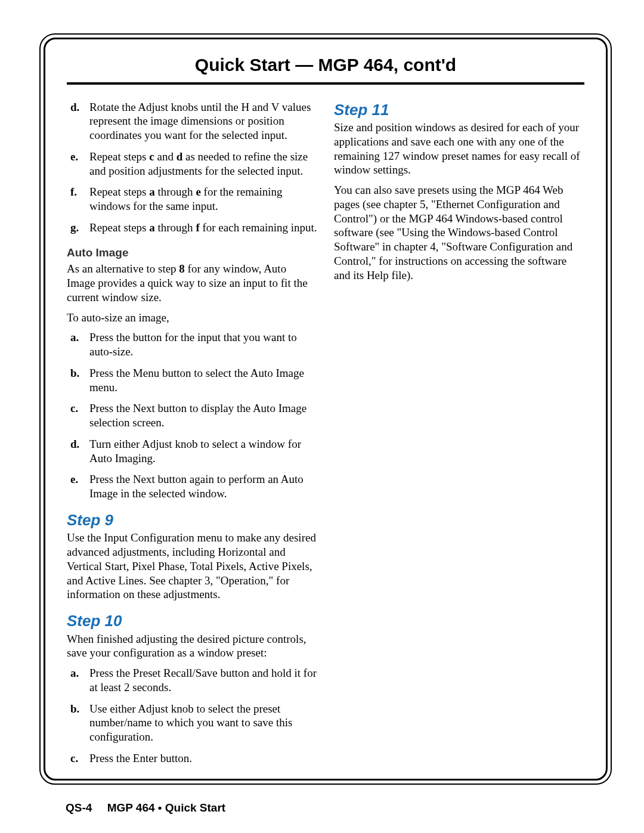  I want to click on list-text: Press the Next button again to perform a…, so click(203, 487).